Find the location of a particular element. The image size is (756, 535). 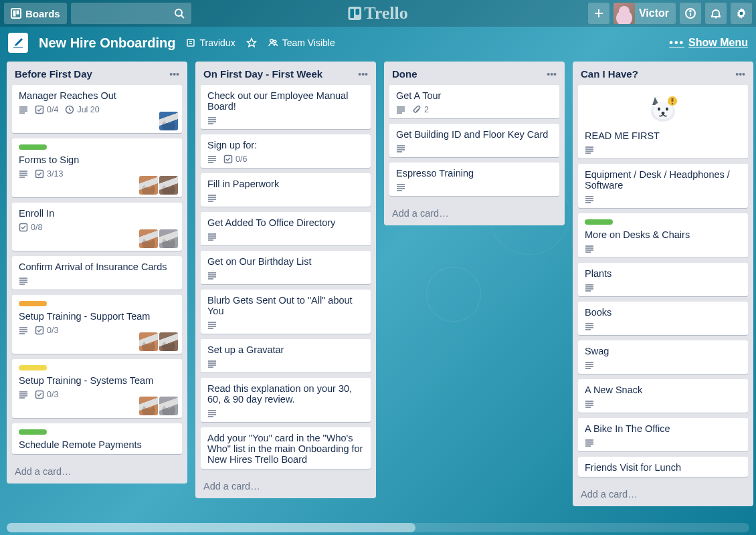

card-title: READ ME FIRST is located at coordinates (622, 136).